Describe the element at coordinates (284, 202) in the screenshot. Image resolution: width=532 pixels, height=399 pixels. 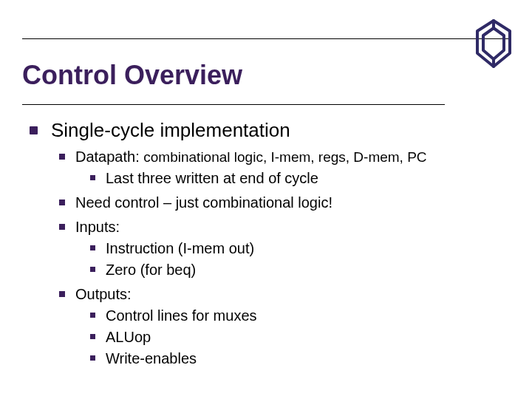
I see `bullet-level2: Need control – just combinational logic!` at that location.